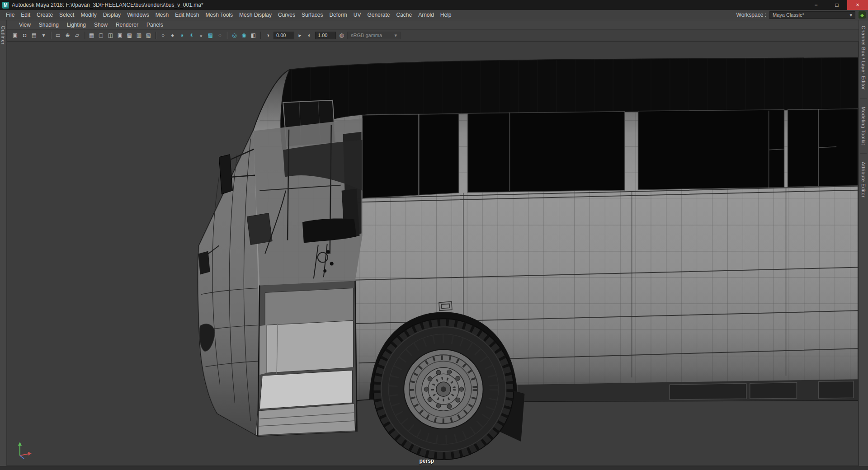 This screenshot has width=868, height=470. I want to click on pan-zoom-icon: ⊕, so click(68, 35).